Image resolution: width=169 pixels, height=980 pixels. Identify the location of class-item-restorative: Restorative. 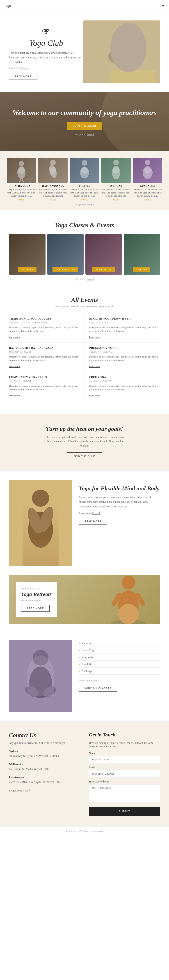
(119, 657).